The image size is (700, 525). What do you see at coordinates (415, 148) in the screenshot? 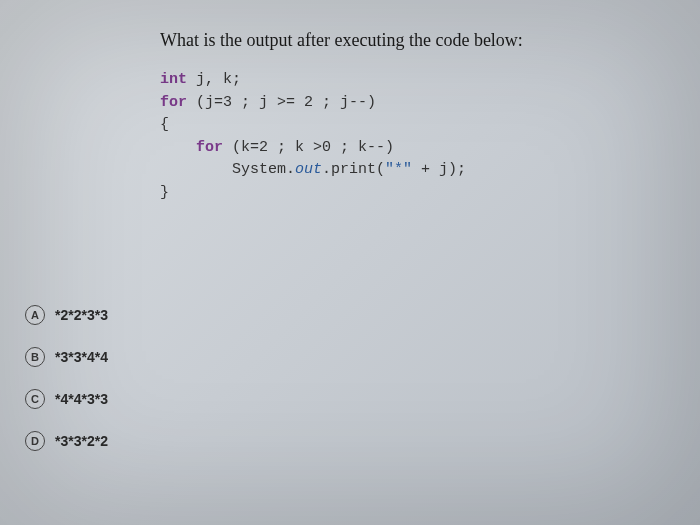
I see `code-line-4: for (k=2 ; k >0 ; k--)` at bounding box center [415, 148].